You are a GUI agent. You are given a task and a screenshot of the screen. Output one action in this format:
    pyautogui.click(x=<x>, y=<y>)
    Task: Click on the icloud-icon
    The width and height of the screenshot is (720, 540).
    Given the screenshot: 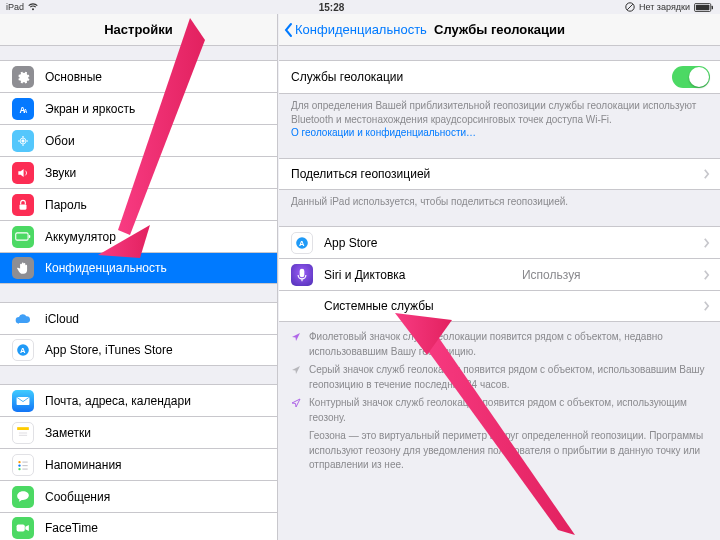 What is the action you would take?
    pyautogui.click(x=23, y=319)
    